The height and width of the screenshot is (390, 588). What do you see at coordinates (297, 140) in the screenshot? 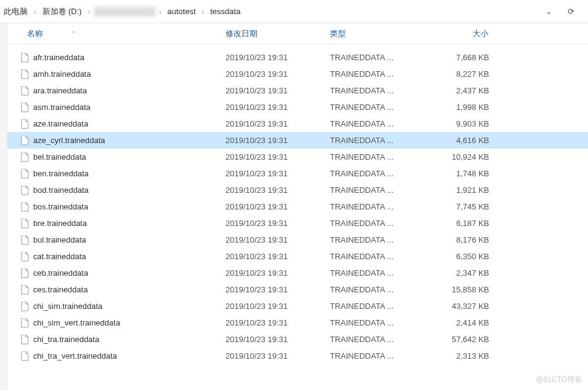
I see `file-row: aze_cyrl.traineddata2019/10/23 19:31TRAI…` at bounding box center [297, 140].